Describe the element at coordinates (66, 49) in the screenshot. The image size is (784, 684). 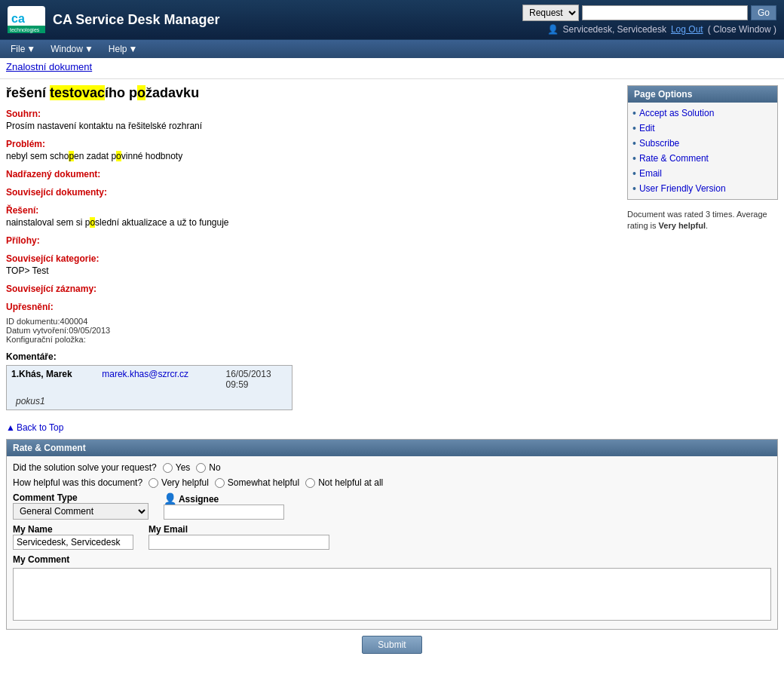
I see `window-label: Window` at that location.